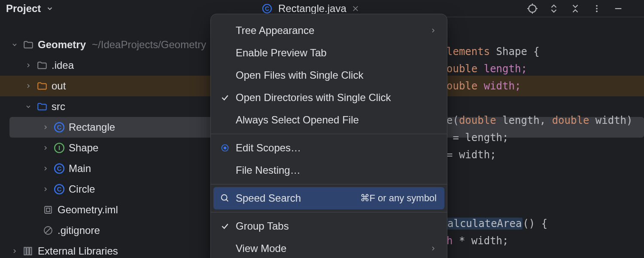 This screenshot has width=644, height=258. Describe the element at coordinates (329, 226) in the screenshot. I see `menu-group-tabs: Group Tabs` at that location.